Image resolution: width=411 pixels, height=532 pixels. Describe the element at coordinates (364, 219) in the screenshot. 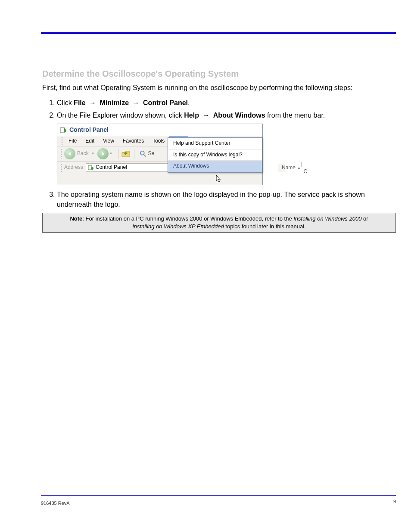

I see `note-t2: or` at that location.